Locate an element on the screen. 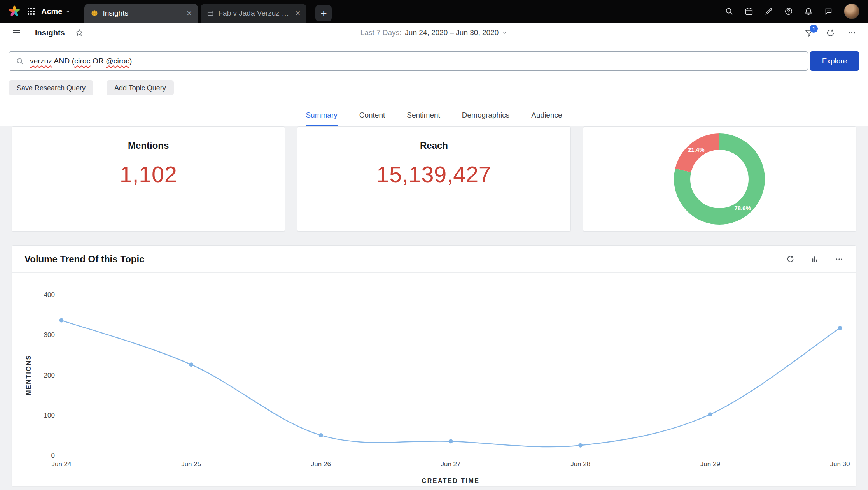 Image resolution: width=868 pixels, height=490 pixels. menu-icon is located at coordinates (16, 33).